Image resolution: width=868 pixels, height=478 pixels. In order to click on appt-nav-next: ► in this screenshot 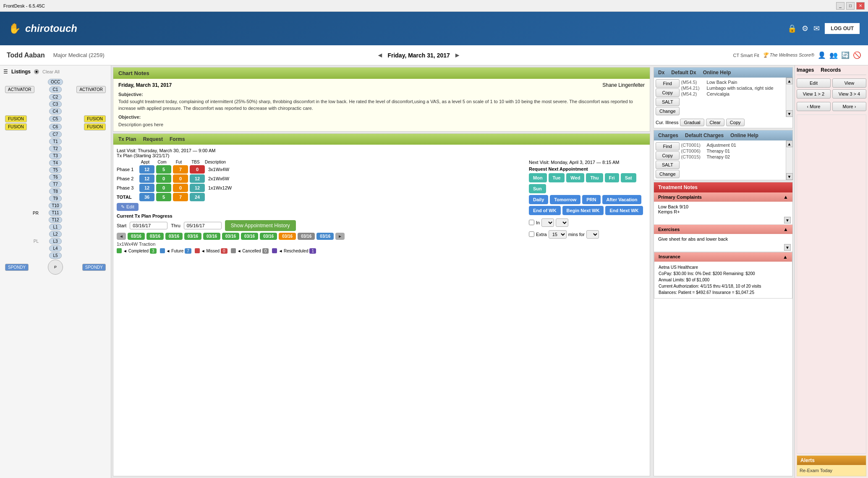, I will do `click(340, 236)`.